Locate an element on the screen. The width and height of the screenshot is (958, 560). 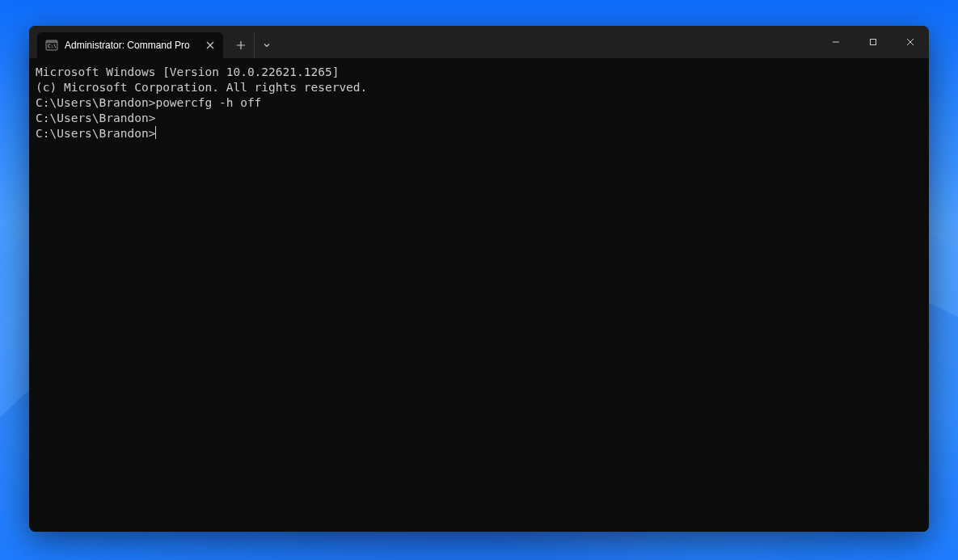
titlebar: C:\ Administrator: Command Pro is located at coordinates (479, 42).